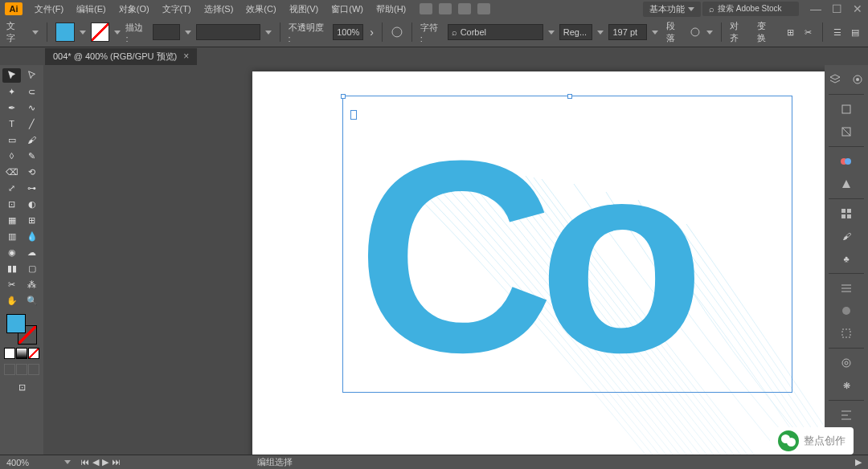  I want to click on symbols-panel-icon: ♣, so click(846, 259).